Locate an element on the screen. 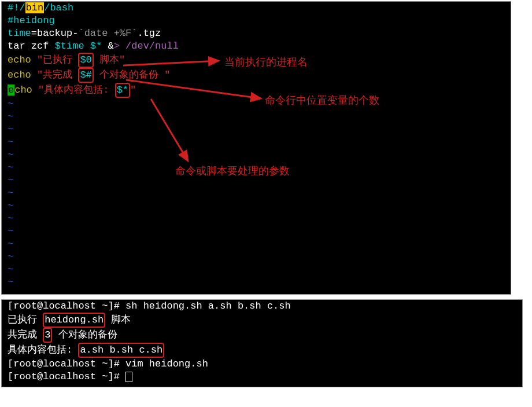 This screenshot has height=407, width=532. script-line-3: time=backup-`date +%F`.tgz is located at coordinates (256, 34).